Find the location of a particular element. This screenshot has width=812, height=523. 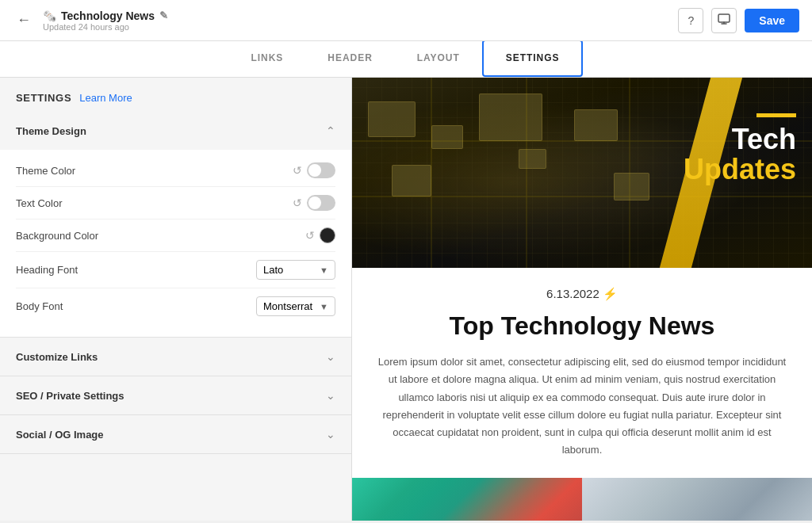

preview-icon is located at coordinates (724, 21).